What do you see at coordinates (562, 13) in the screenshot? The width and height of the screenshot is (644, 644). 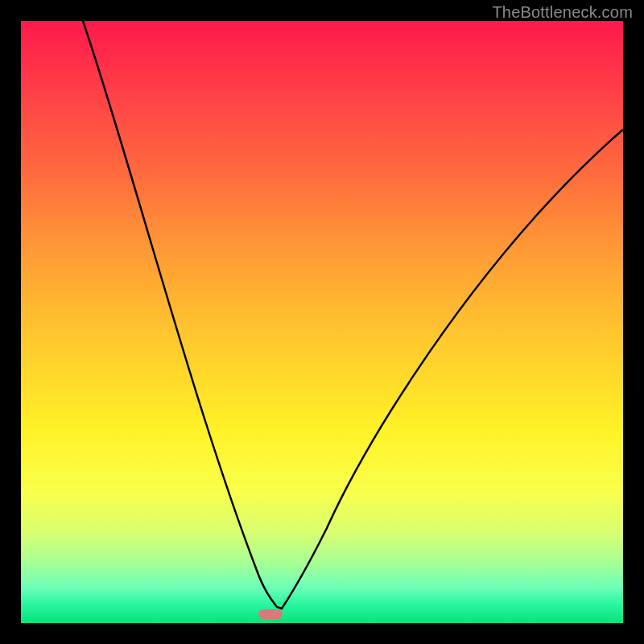 I see `watermark-text: TheBottleneck.com` at bounding box center [562, 13].